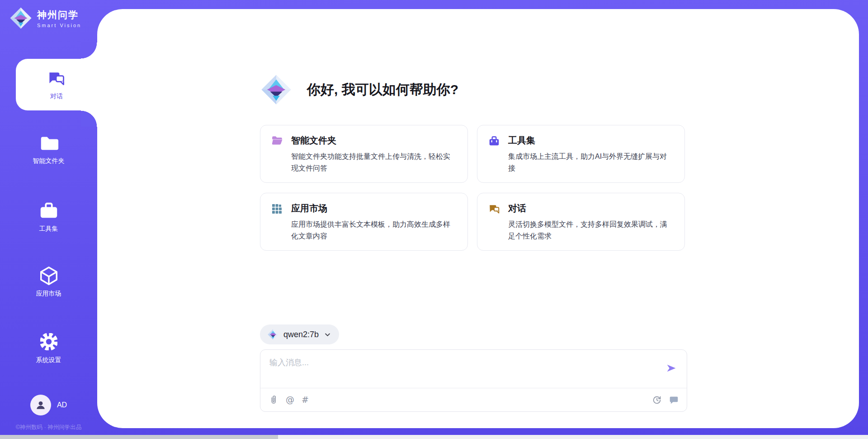 This screenshot has height=439, width=868. I want to click on model-logo-icon, so click(273, 334).